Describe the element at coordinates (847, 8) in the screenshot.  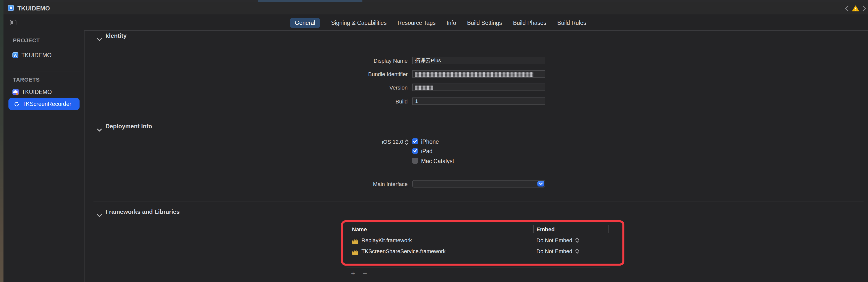
I see `back-chevron-icon` at that location.